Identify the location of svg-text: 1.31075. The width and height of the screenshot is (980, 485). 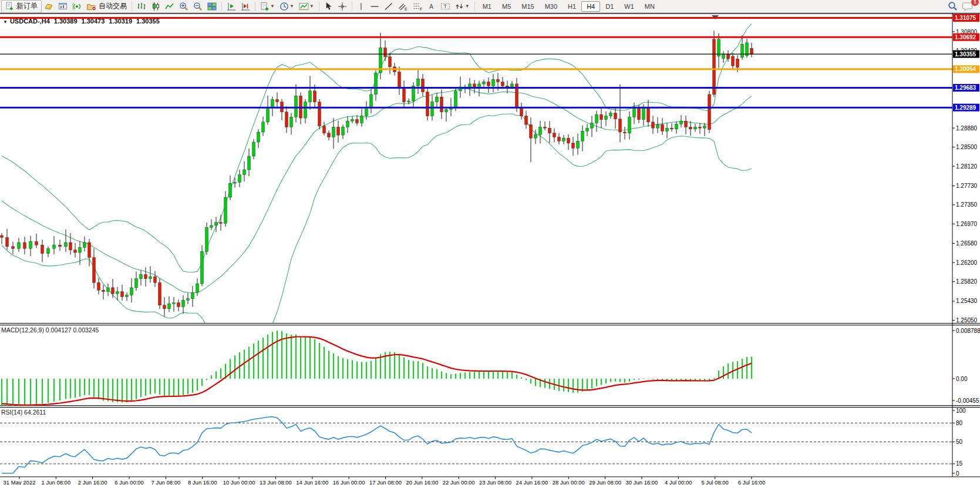
(965, 18).